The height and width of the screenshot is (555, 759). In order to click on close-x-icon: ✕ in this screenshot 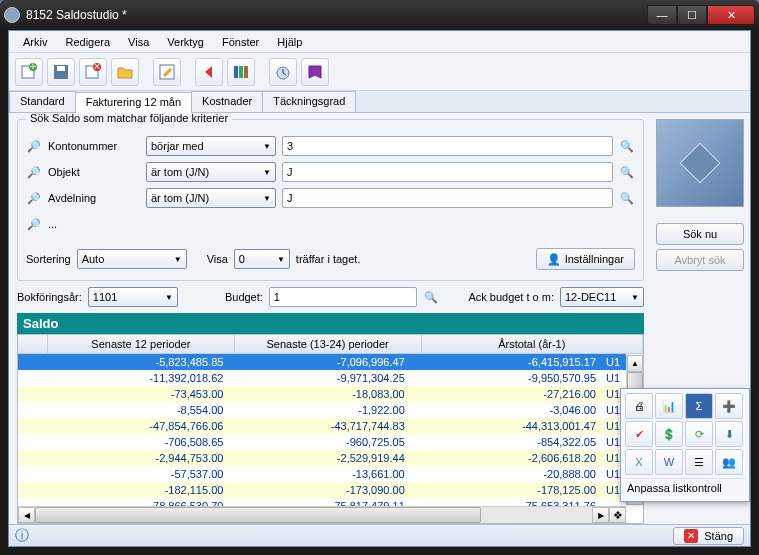, I will do `click(691, 536)`.